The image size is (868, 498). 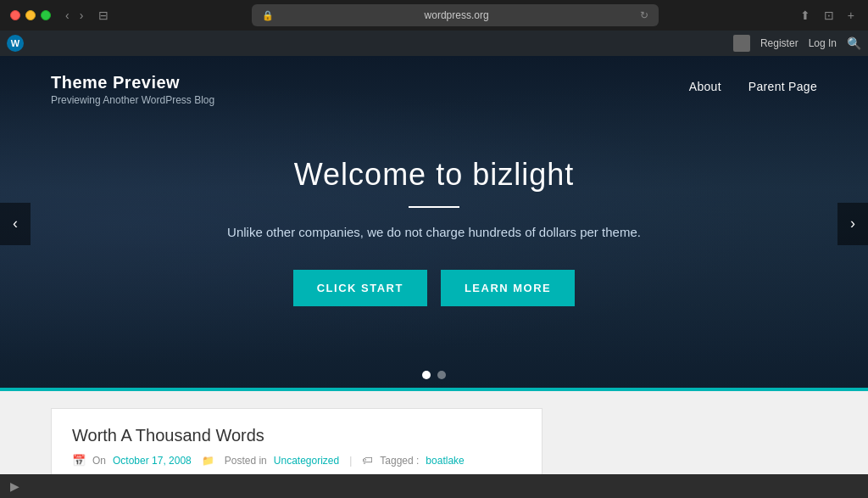 I want to click on lock-icon: 🔒, so click(x=268, y=15).